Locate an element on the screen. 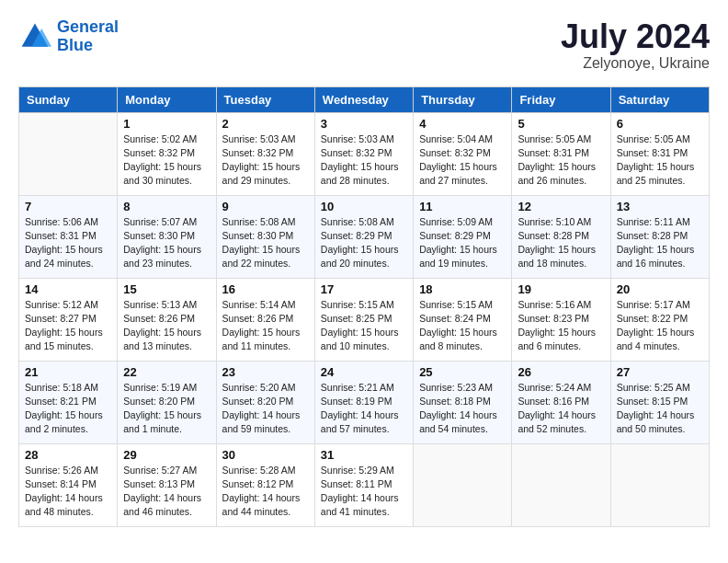 Image resolution: width=728 pixels, height=563 pixels. calendar-cell: 27Sunrise: 5:25 AM Sunset: 8:15 PM Dayli… is located at coordinates (660, 402).